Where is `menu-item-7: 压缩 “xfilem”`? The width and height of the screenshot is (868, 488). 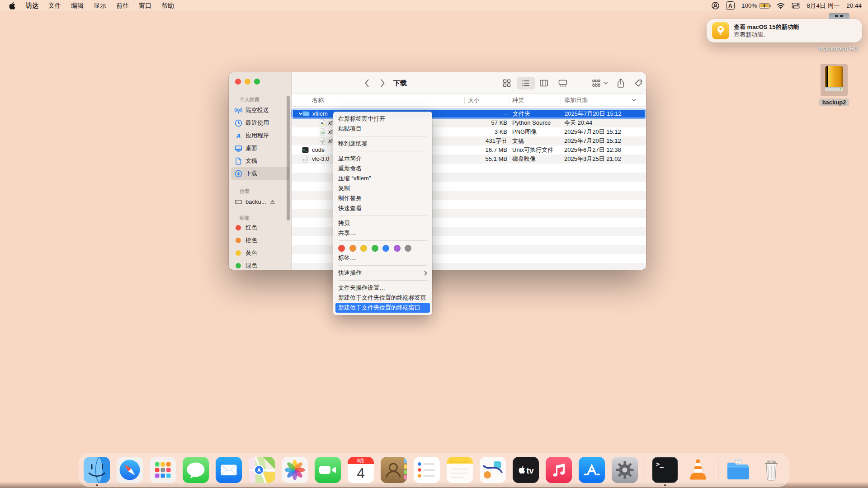 menu-item-7: 压缩 “xfilem” is located at coordinates (382, 178).